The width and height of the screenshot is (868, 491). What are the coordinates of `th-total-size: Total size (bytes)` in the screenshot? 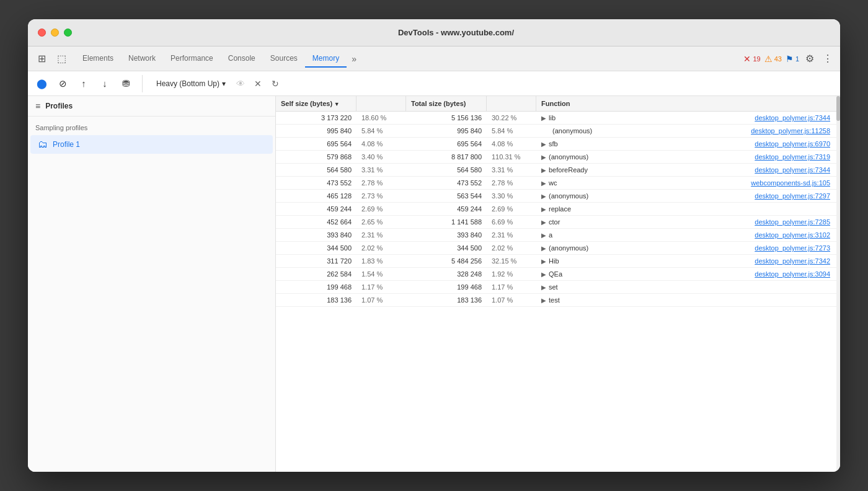 It's located at (446, 104).